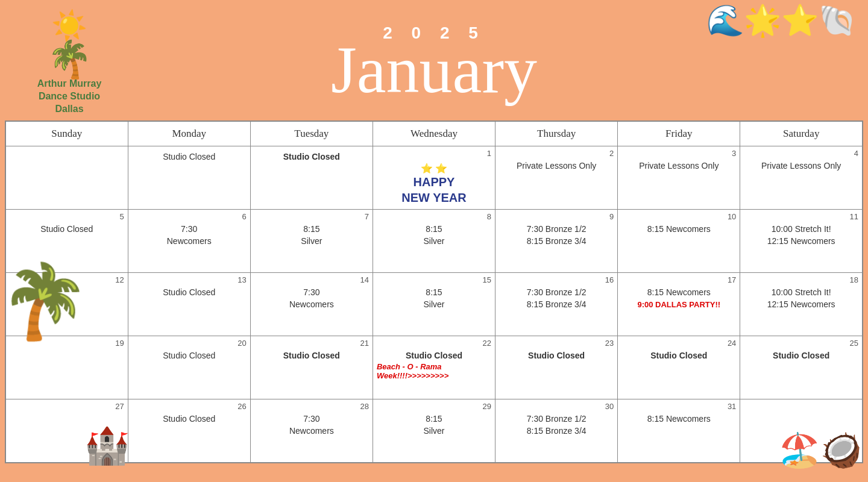 This screenshot has height=482, width=868. What do you see at coordinates (189, 368) in the screenshot?
I see `cell-mon-20: 20 Studio Closed` at bounding box center [189, 368].